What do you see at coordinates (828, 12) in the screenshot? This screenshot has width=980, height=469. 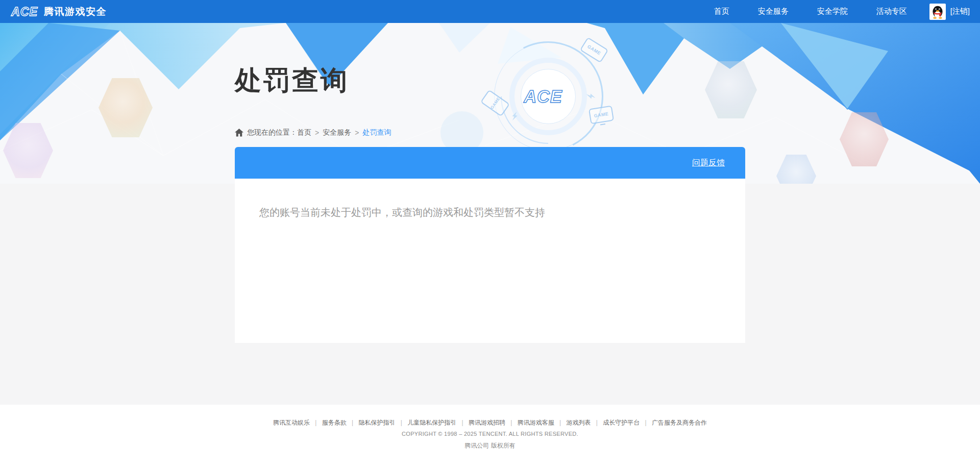 I see `main-nav: 首页 安全服务 安全学院 活动专区 [注销]` at bounding box center [828, 12].